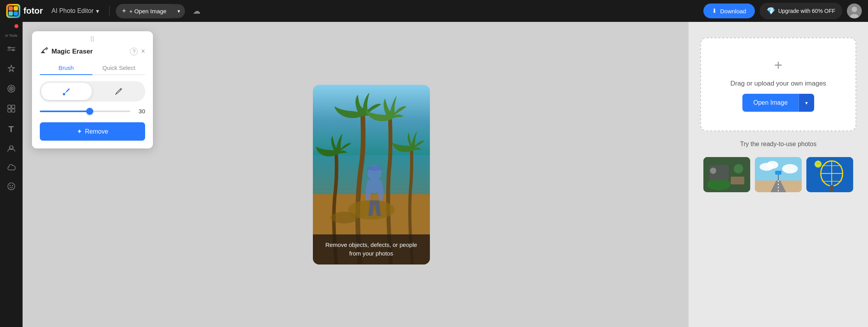  I want to click on fotor-logo-icon, so click(13, 11).